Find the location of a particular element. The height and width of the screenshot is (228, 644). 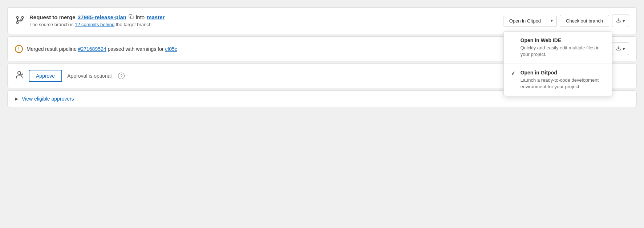

download-button: ▾ is located at coordinates (620, 21).